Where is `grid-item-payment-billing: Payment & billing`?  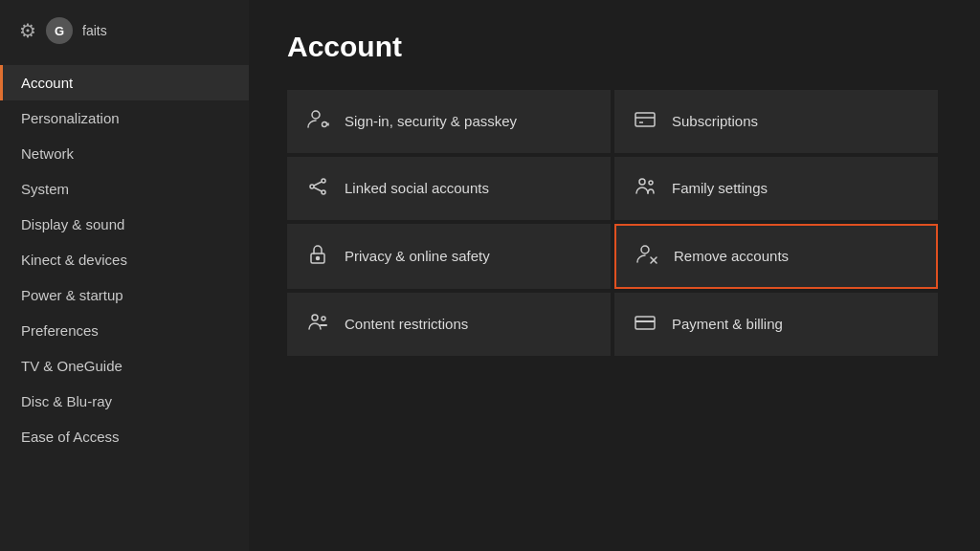
grid-item-payment-billing: Payment & billing is located at coordinates (776, 324).